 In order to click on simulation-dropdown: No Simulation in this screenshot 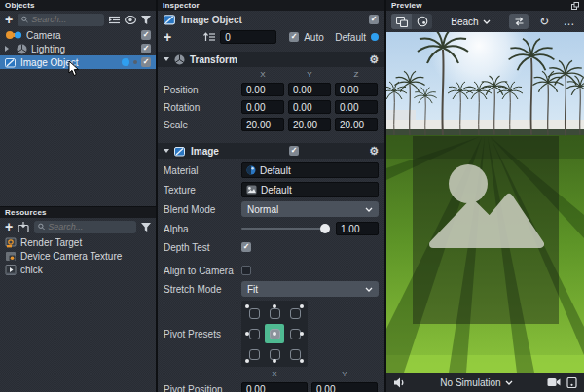, I will do `click(477, 383)`.